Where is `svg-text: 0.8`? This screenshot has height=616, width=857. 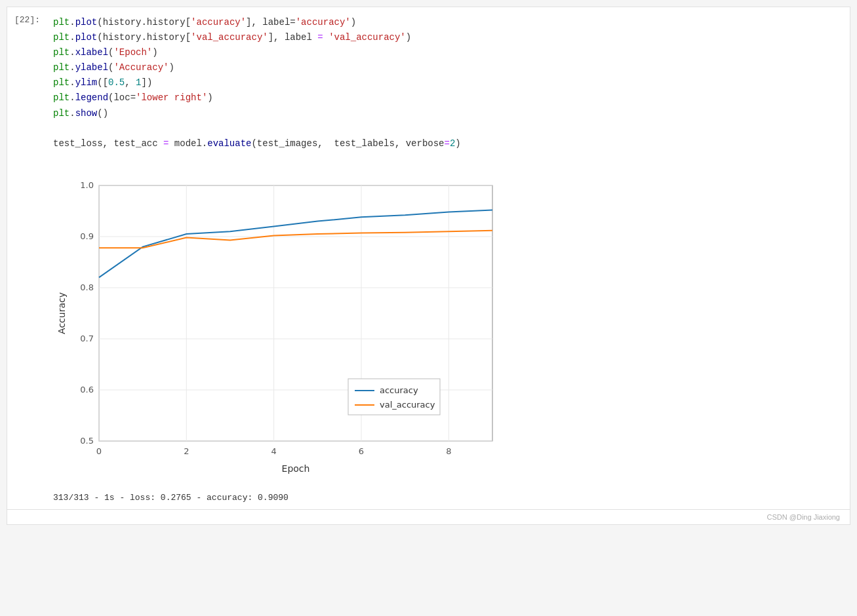 svg-text: 0.8 is located at coordinates (87, 287).